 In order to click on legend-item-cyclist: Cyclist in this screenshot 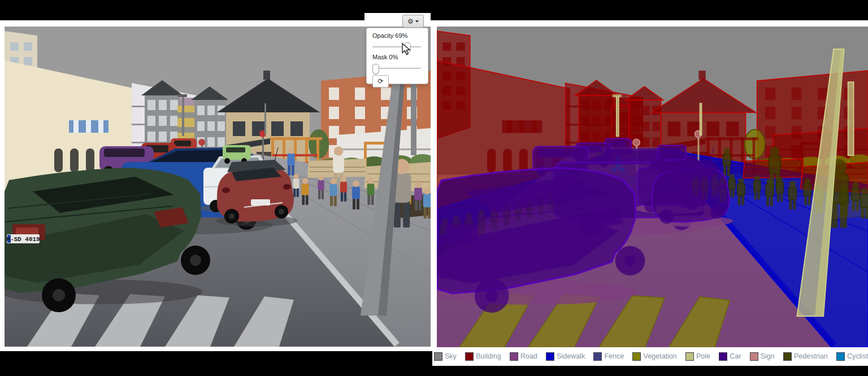, I will do `click(852, 357)`.